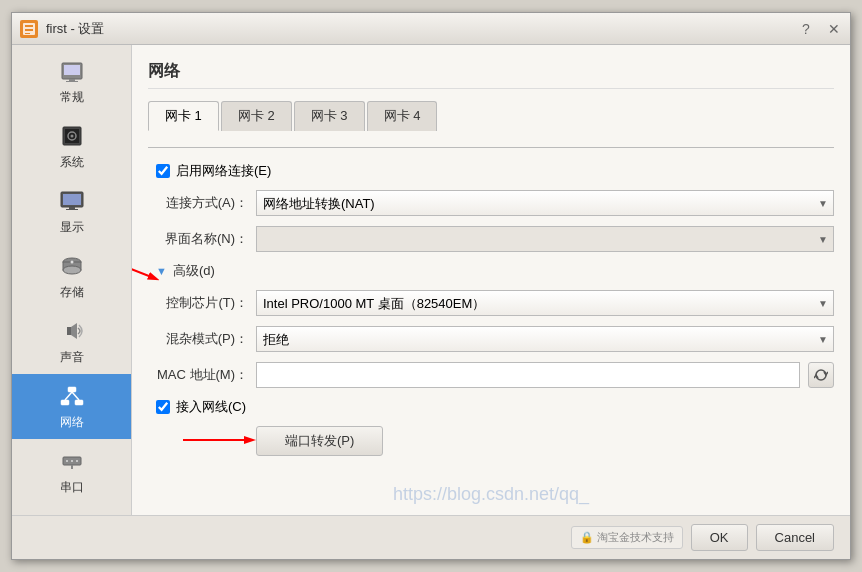  What do you see at coordinates (627, 538) in the screenshot?
I see `info-badge: 🔒 淘宝金技术支持` at bounding box center [627, 538].